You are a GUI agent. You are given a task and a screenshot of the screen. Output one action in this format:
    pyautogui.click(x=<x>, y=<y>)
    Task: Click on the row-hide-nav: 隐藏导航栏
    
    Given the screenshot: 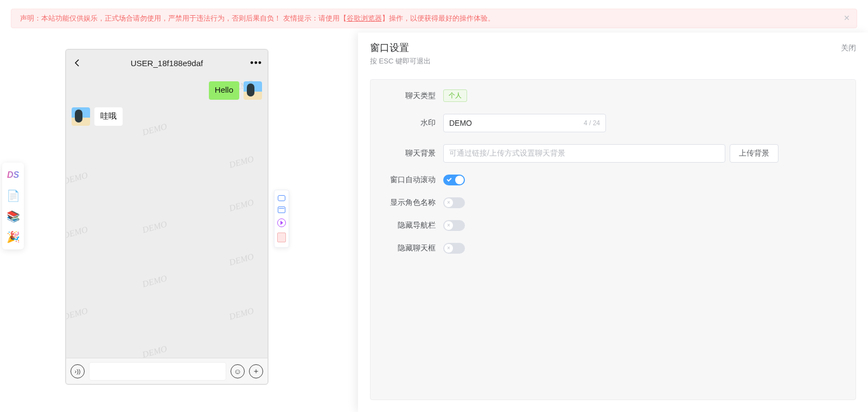 What is the action you would take?
    pyautogui.click(x=613, y=226)
    